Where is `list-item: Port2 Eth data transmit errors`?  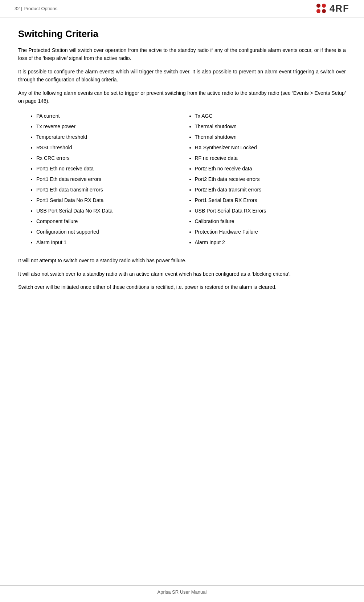 list-item: Port2 Eth data transmit errors is located at coordinates (271, 190).